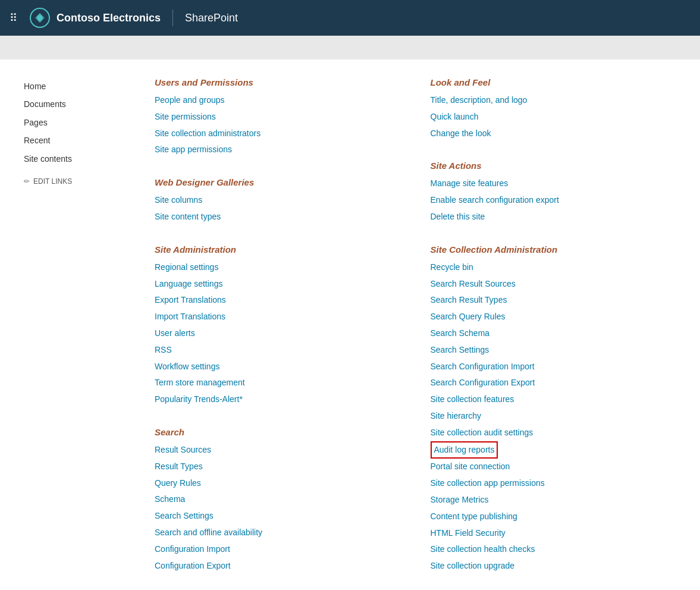 Image resolution: width=700 pixels, height=590 pixels. Describe the element at coordinates (554, 217) in the screenshot. I see `link-delete-site: Delete this site` at that location.